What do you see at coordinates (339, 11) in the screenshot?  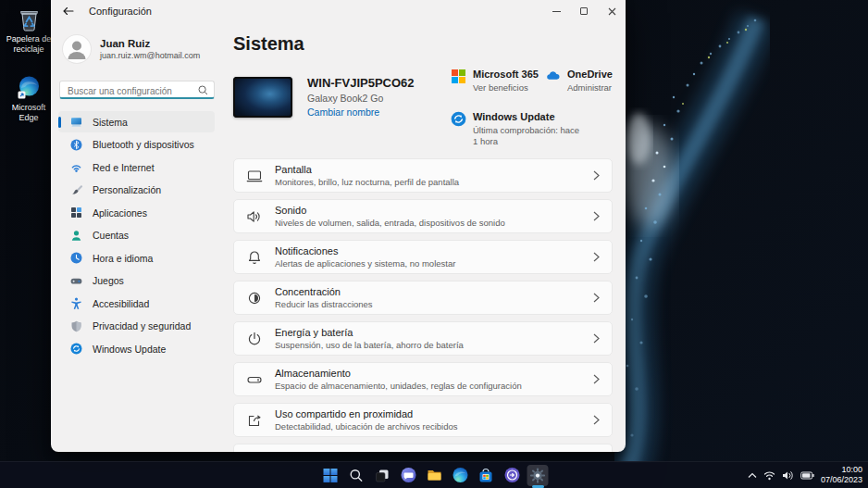 I see `titlebar: Configuración` at bounding box center [339, 11].